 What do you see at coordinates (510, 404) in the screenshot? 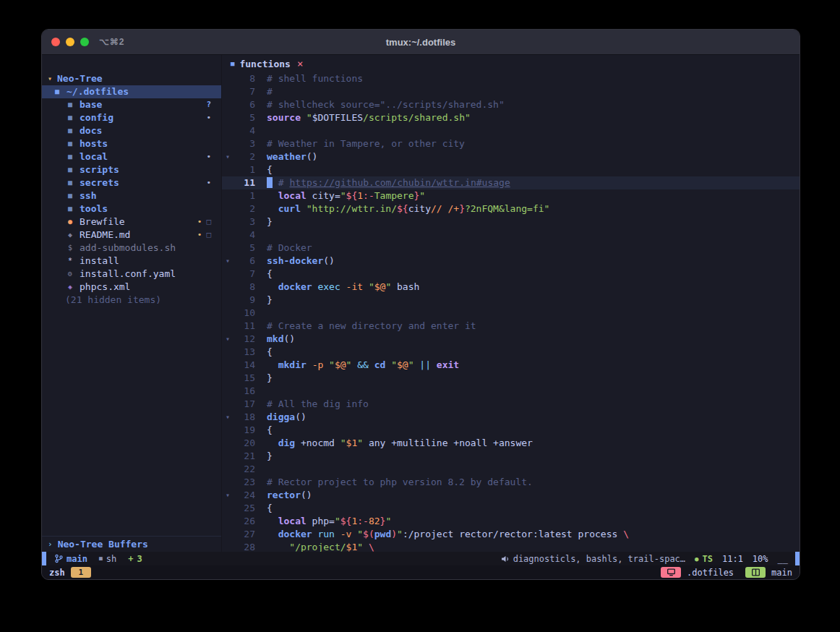
I see `code-line: 17# All the dig info` at bounding box center [510, 404].